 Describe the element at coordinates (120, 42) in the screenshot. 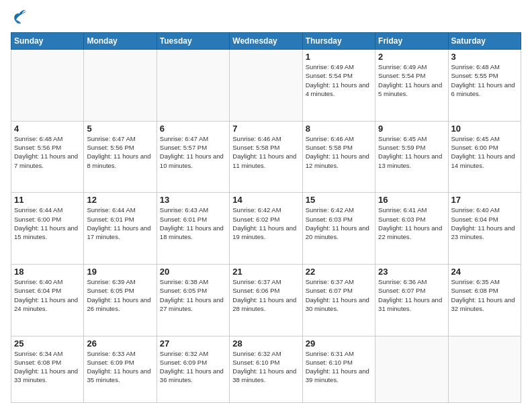

I see `weekday-header: Monday` at that location.